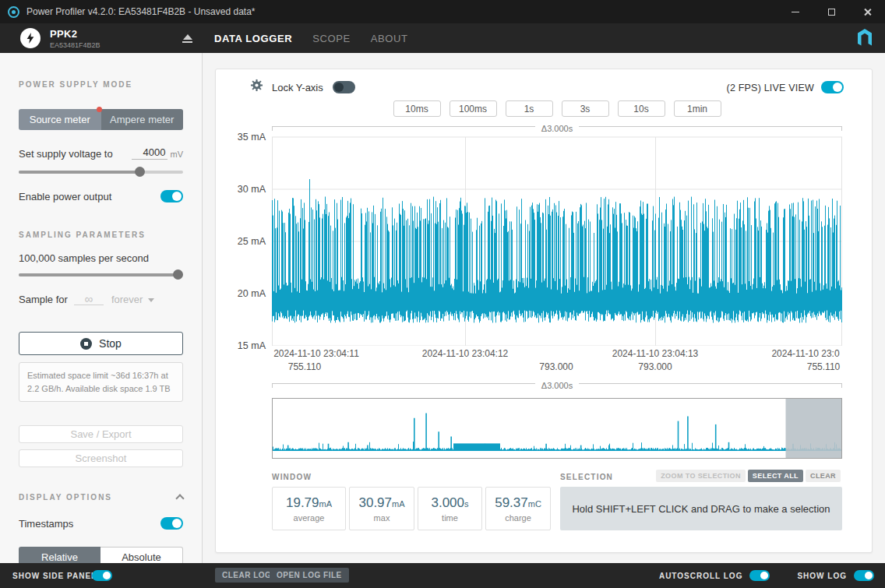 The width and height of the screenshot is (885, 588). What do you see at coordinates (557, 428) in the screenshot?
I see `minimap-svg` at bounding box center [557, 428].